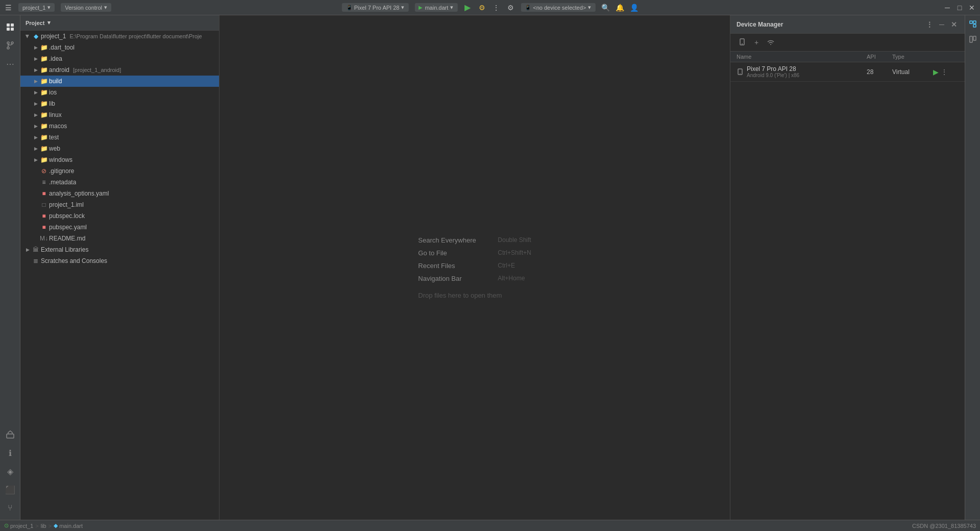 The width and height of the screenshot is (980, 531). I want to click on tree-item-dart-tool: ▶ 📁 .dart_tool, so click(119, 47).